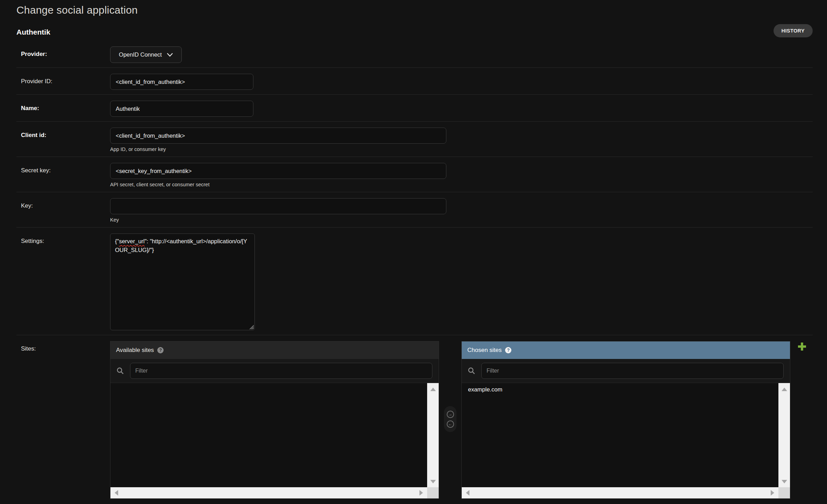 This screenshot has height=504, width=827. I want to click on name-input, so click(182, 109).